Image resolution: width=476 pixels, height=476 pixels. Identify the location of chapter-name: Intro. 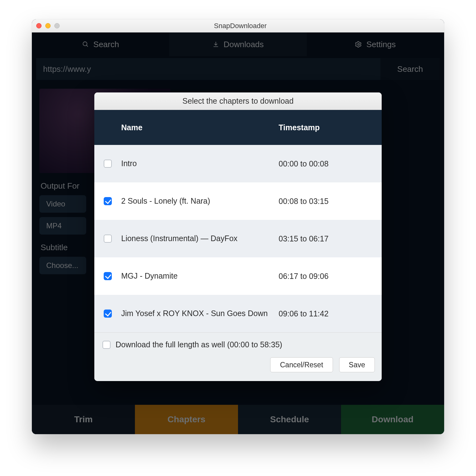
(200, 164).